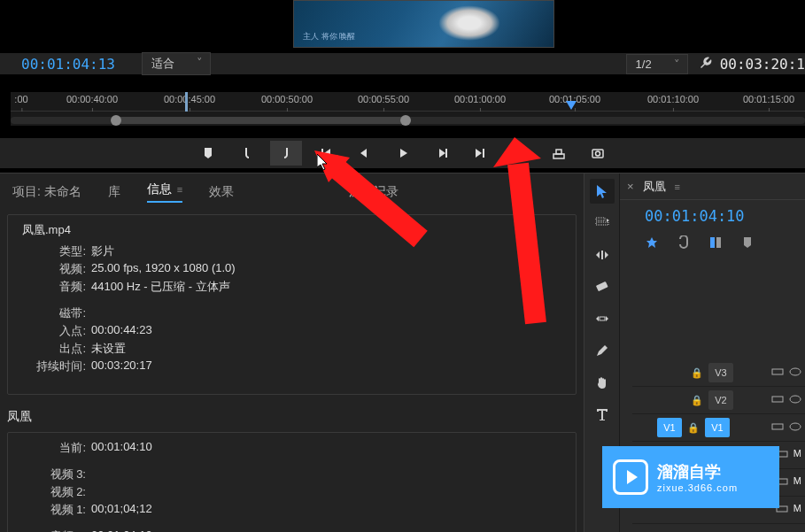 The width and height of the screenshot is (805, 532). What do you see at coordinates (706, 64) in the screenshot?
I see `settings-wrench-icon` at bounding box center [706, 64].